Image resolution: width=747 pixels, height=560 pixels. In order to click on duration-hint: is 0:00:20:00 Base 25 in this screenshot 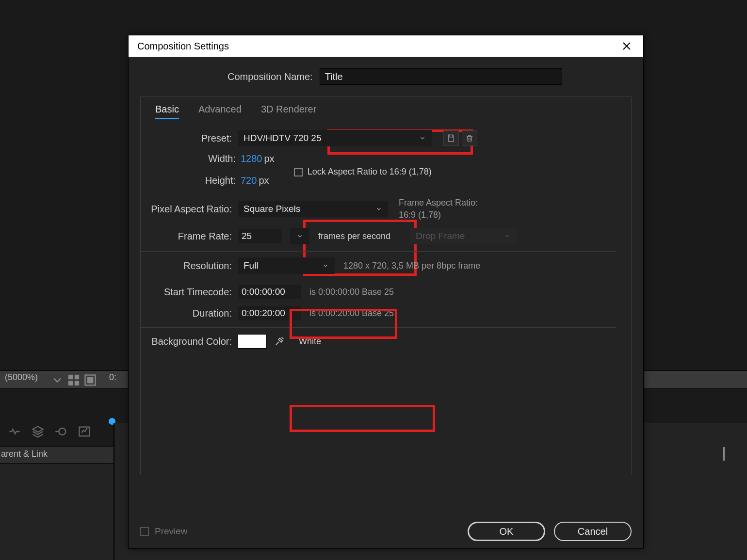, I will do `click(352, 313)`.